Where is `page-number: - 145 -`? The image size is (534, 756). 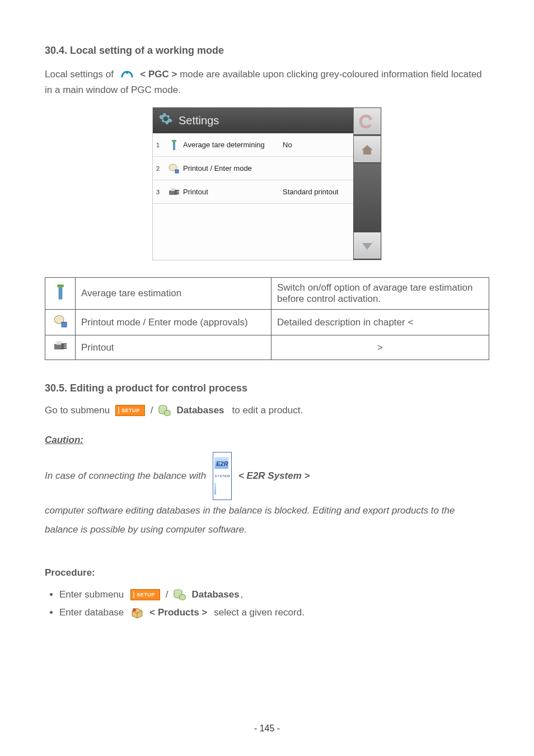 page-number: - 145 - is located at coordinates (267, 729).